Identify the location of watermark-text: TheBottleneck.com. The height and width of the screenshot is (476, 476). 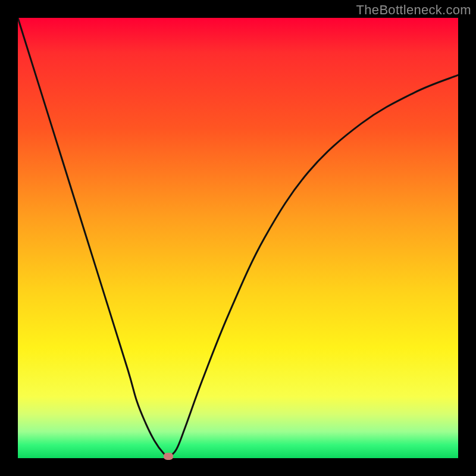
(414, 10).